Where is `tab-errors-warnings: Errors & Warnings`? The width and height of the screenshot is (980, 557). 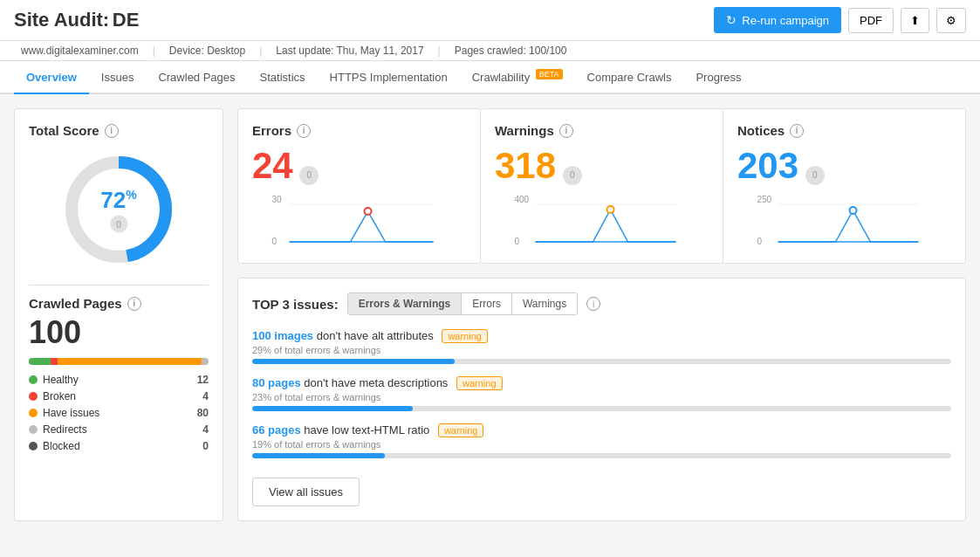
tab-errors-warnings: Errors & Warnings is located at coordinates (405, 304).